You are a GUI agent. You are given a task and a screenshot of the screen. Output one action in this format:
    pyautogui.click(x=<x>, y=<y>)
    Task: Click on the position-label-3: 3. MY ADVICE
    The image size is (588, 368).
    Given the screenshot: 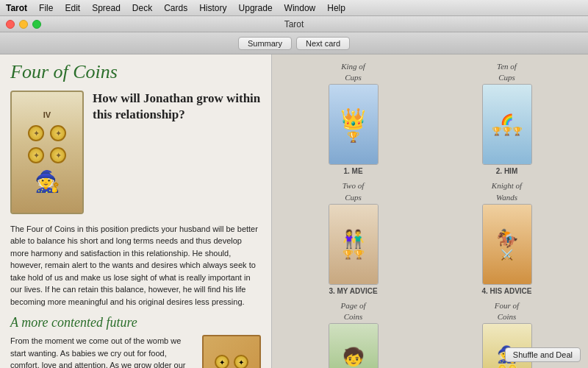 What is the action you would take?
    pyautogui.click(x=353, y=291)
    